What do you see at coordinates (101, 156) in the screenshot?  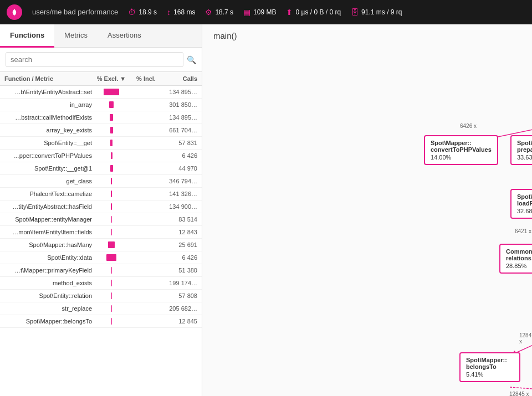 I see `table-row: …pper::convertToPHPValues 6 426` at bounding box center [101, 156].